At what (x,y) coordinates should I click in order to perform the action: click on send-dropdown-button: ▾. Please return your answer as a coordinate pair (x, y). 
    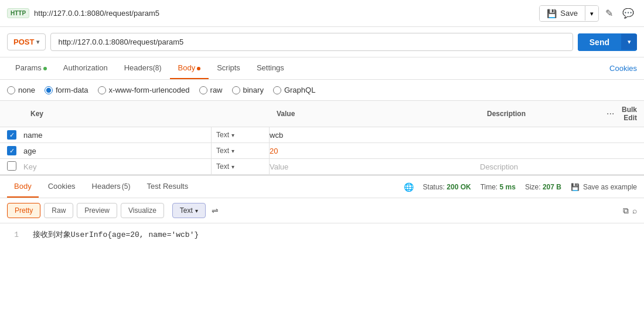
    Looking at the image, I should click on (629, 42).